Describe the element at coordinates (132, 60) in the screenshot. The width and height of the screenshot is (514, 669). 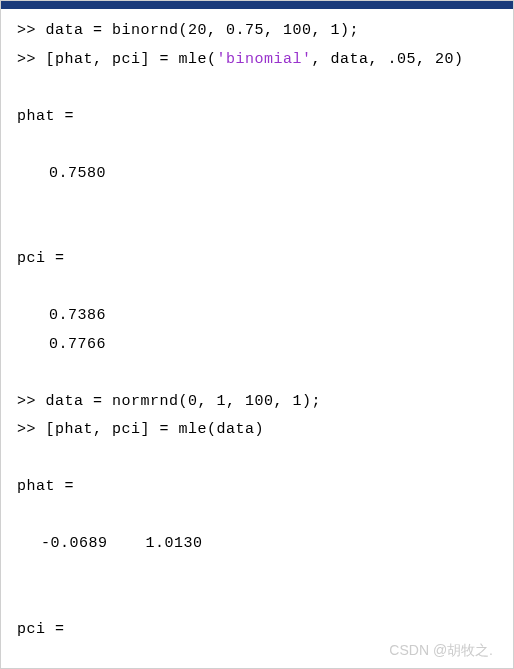
I see `code-text: [phat, pci] = mle(` at that location.